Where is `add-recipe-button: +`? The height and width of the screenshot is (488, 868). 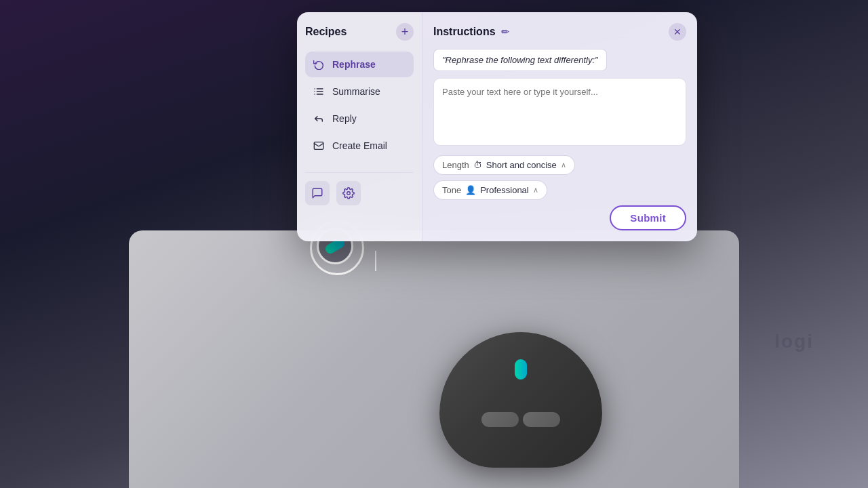 add-recipe-button: + is located at coordinates (405, 32).